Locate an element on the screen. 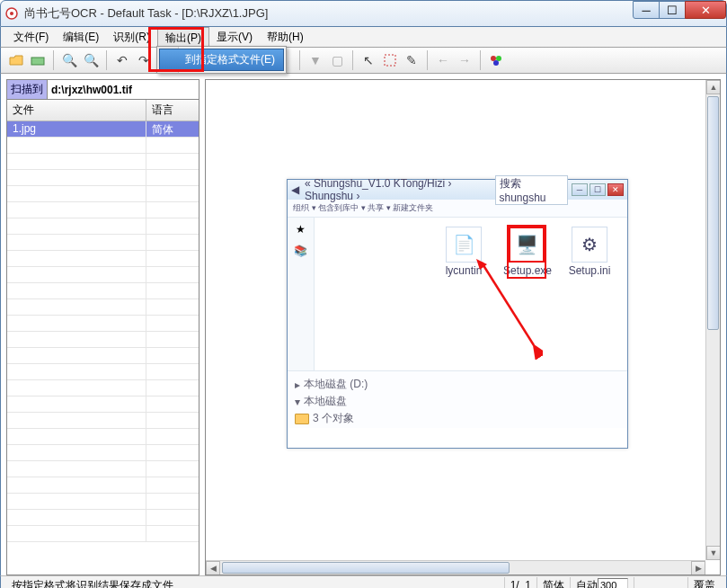 The width and height of the screenshot is (727, 588). scroll-up-icon: ▲ is located at coordinates (714, 87).